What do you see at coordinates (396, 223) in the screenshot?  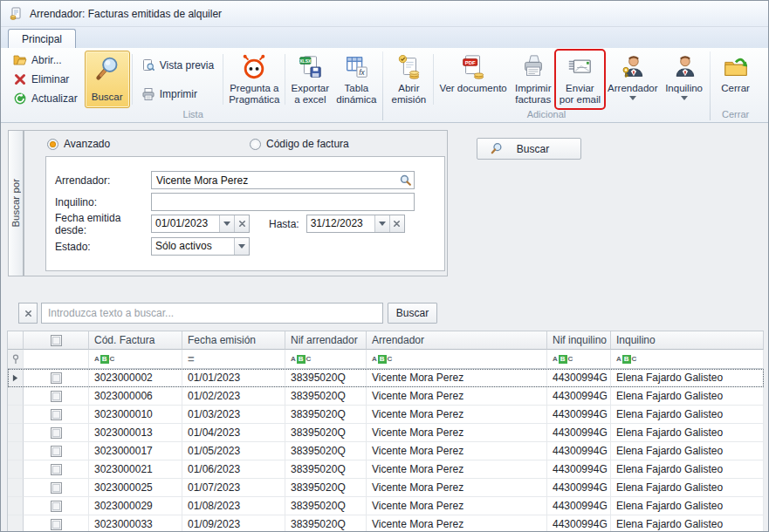 I see `clear-hasta-button` at bounding box center [396, 223].